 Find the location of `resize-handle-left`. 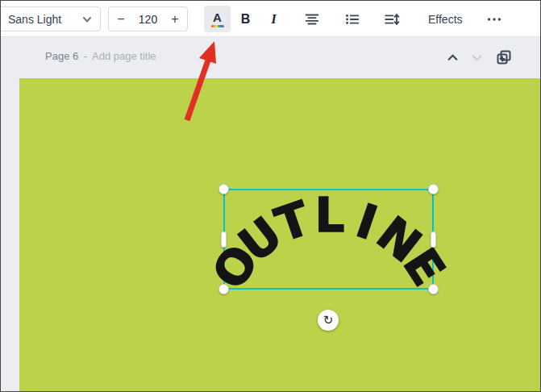

resize-handle-left is located at coordinates (224, 240).